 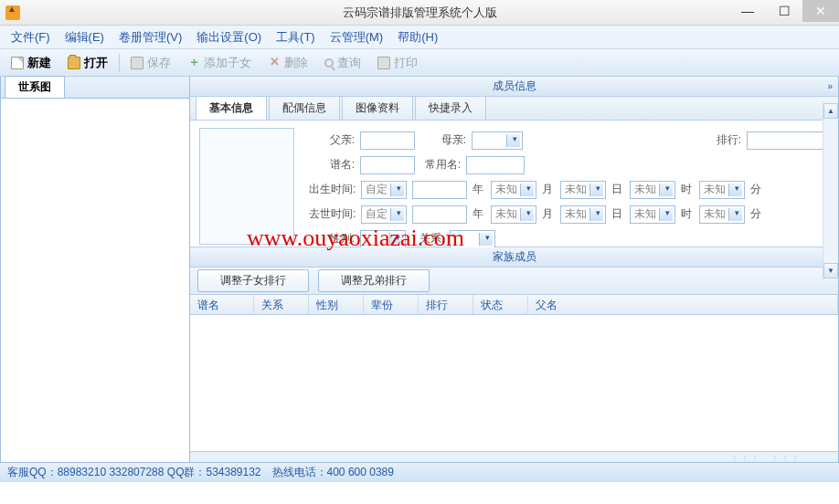 What do you see at coordinates (514, 87) in the screenshot?
I see `member-info-header: 成员信息 »` at bounding box center [514, 87].